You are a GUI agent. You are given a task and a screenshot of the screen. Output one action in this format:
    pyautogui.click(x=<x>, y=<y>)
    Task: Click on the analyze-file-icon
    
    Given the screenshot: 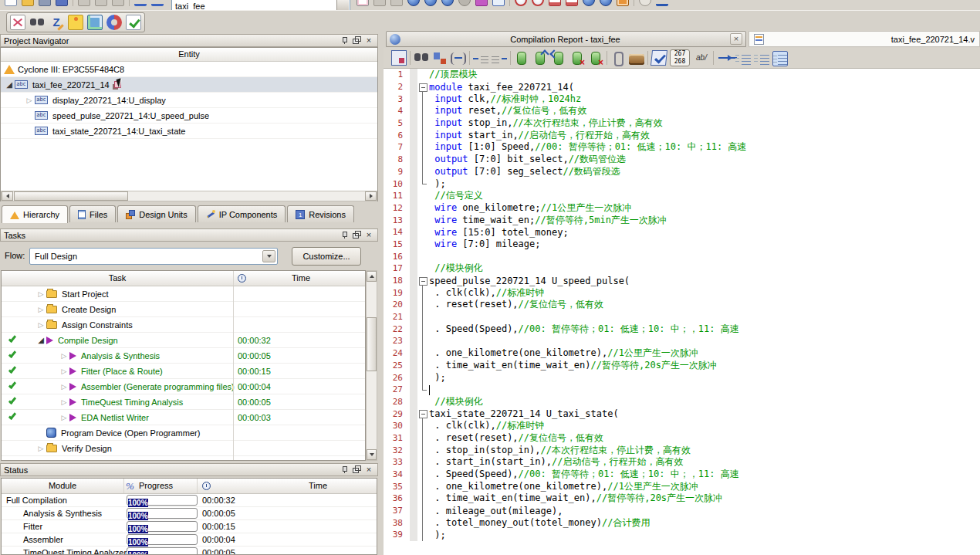 What is the action you would take?
    pyautogui.click(x=659, y=58)
    